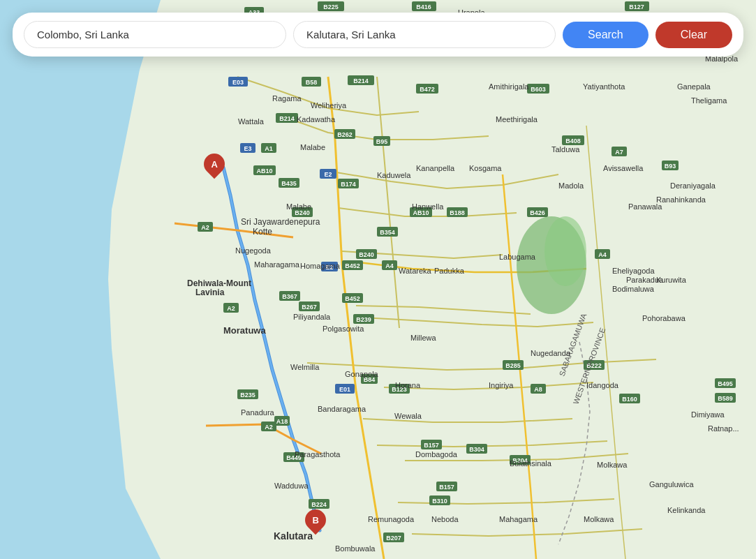  Describe the element at coordinates (693, 186) in the screenshot. I see `svg-text: Deraniyagala` at that location.